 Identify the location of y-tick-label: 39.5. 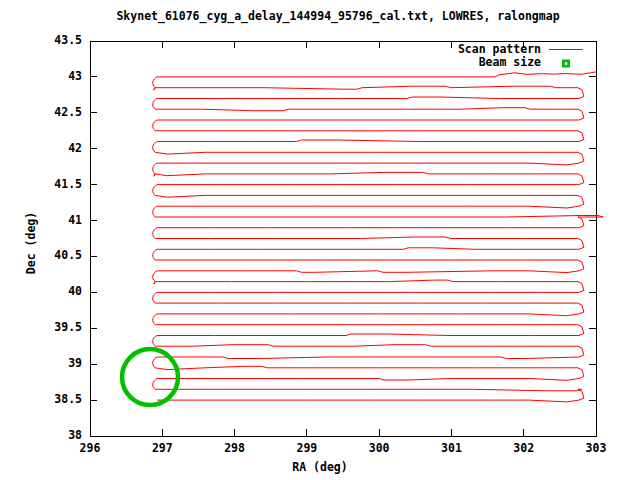
(68, 328).